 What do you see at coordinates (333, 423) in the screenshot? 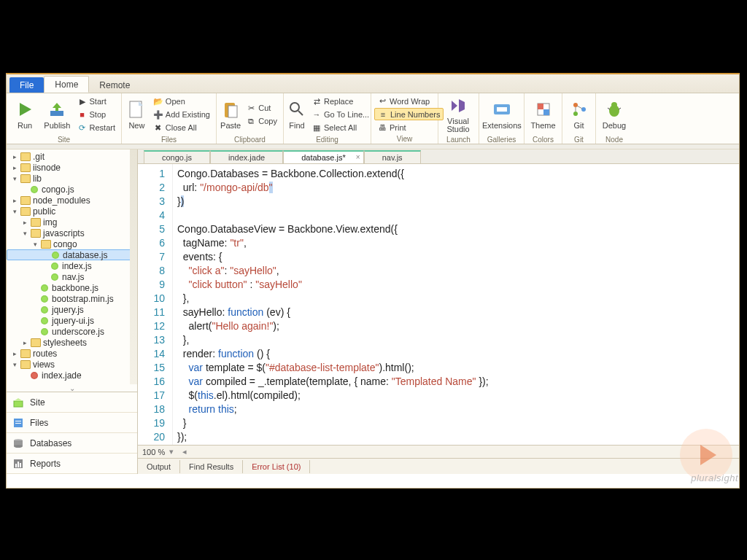
I see `code-line: }` at bounding box center [333, 423].